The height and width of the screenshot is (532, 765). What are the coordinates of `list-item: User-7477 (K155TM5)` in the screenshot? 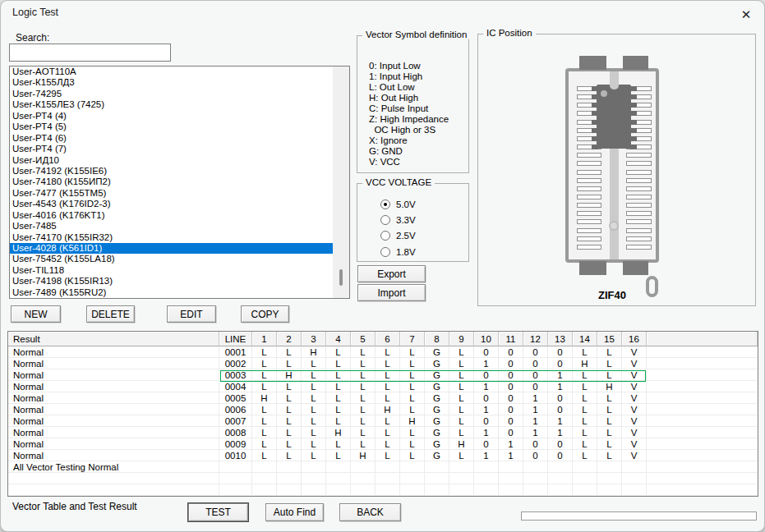 It's located at (179, 194).